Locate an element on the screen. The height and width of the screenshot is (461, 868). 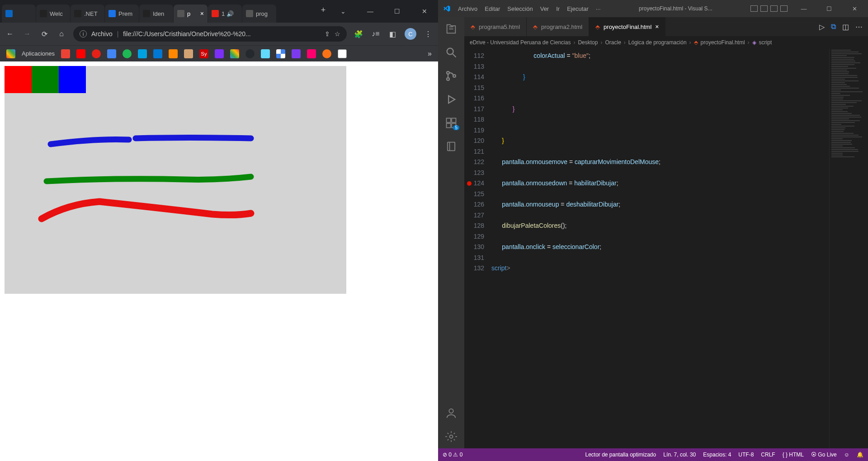
status-bell-icon: 🔔 is located at coordinates (860, 455).